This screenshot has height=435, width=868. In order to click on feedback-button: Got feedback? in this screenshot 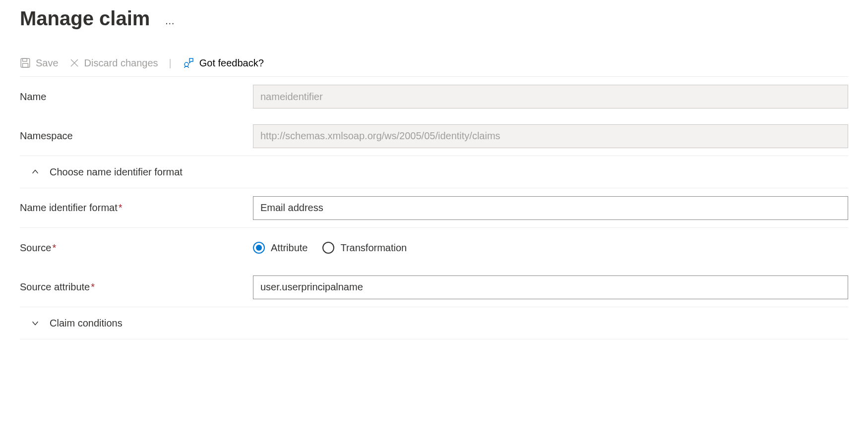, I will do `click(223, 63)`.